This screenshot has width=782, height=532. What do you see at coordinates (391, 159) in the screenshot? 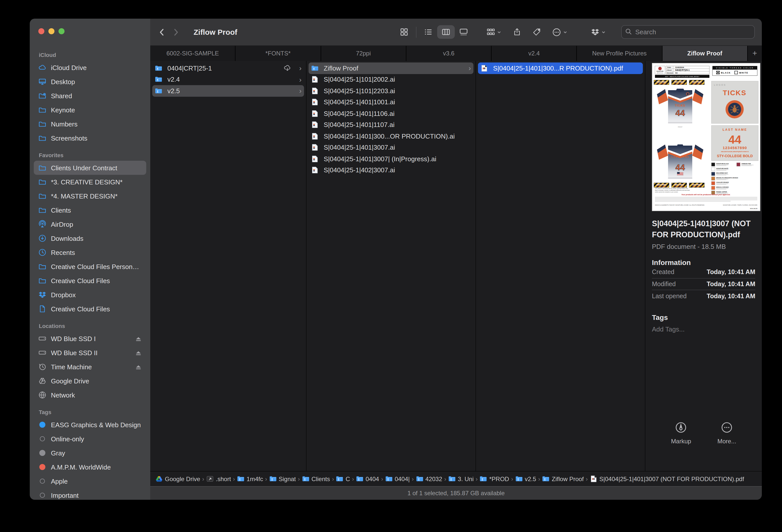
I see `file-row-s-0404-25-1-401-3007-in-progress-ai: S|0404|25-1|401|3007| (In|Progress).ai` at bounding box center [391, 159].